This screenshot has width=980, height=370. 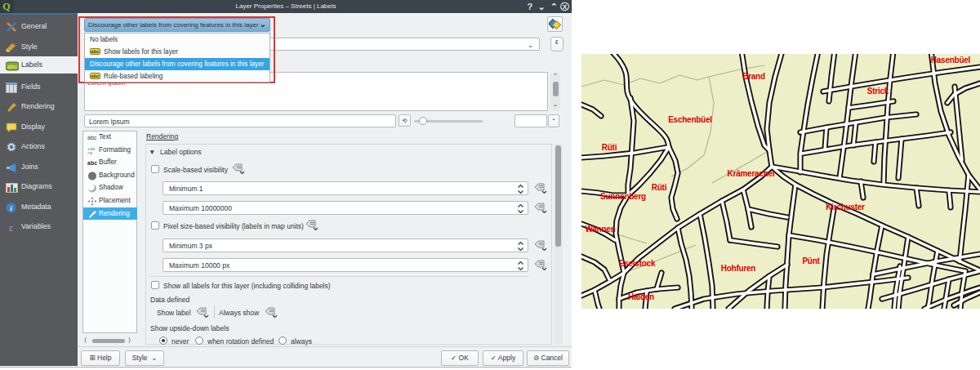 What do you see at coordinates (879, 91) in the screenshot?
I see `svg-text: Strick` at bounding box center [879, 91].